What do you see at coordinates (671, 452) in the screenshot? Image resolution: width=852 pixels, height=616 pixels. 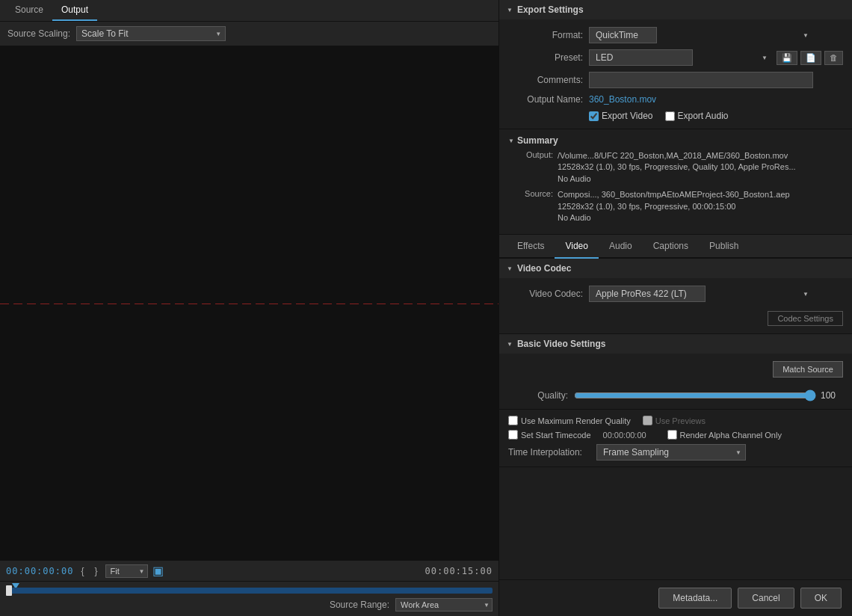 I see `interpolation-select-wrapper: Frame Sampling Frame Blending Optical Fl…` at bounding box center [671, 452].